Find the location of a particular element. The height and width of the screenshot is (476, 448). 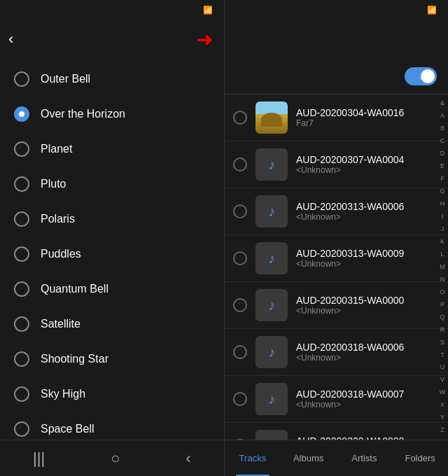

ringtone-name: Sky High is located at coordinates (63, 394).